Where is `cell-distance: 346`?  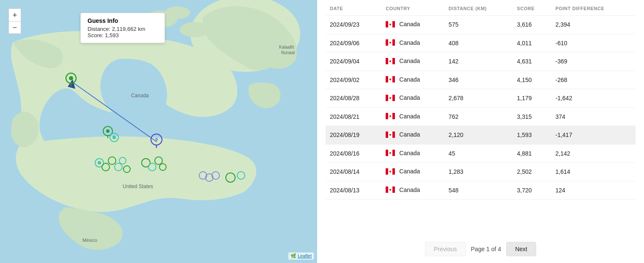 cell-distance: 346 is located at coordinates (479, 80).